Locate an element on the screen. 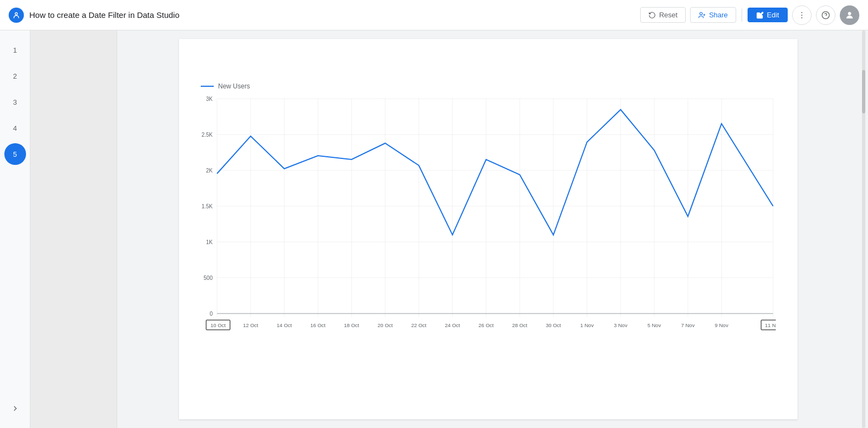  svg-text: 5 Nov is located at coordinates (654, 325).